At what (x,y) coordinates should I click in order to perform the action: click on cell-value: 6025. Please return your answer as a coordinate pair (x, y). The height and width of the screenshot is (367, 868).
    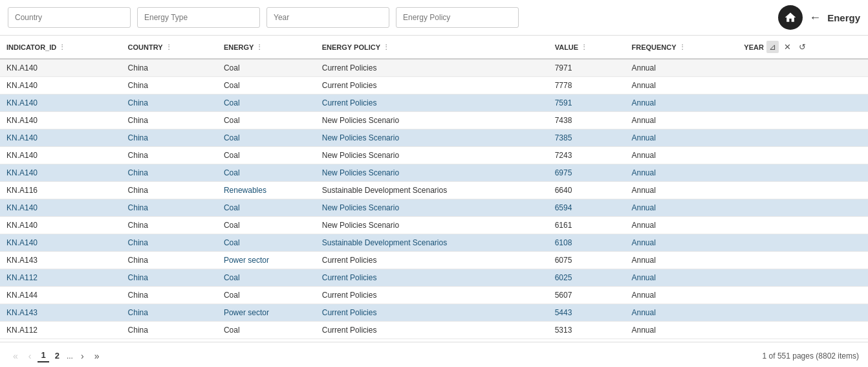
    Looking at the image, I should click on (587, 278).